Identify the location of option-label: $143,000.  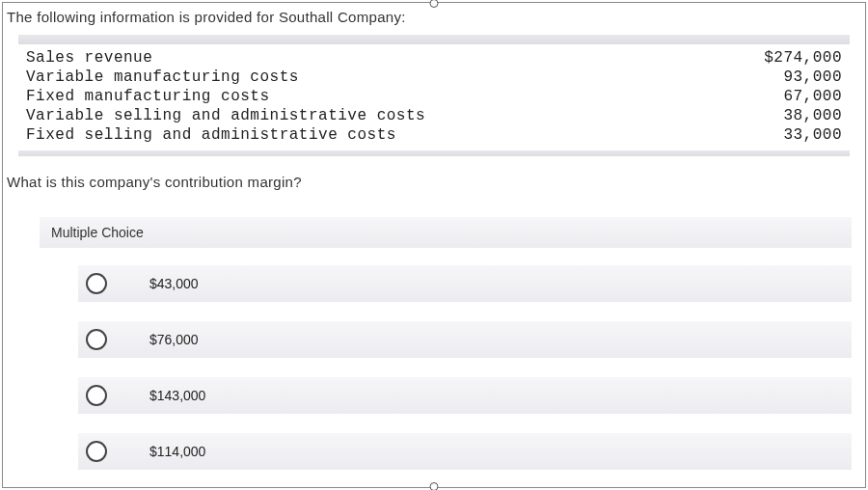
(177, 395).